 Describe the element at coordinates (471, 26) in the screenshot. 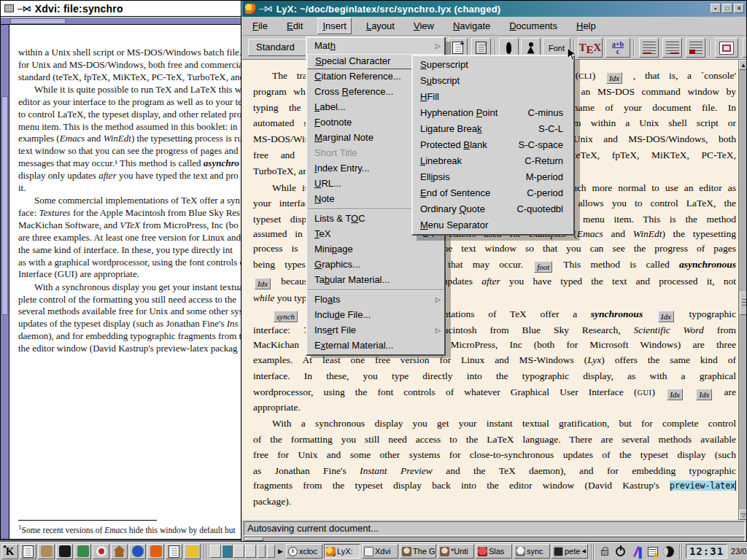

I see `menu-navigate: Navigate` at that location.